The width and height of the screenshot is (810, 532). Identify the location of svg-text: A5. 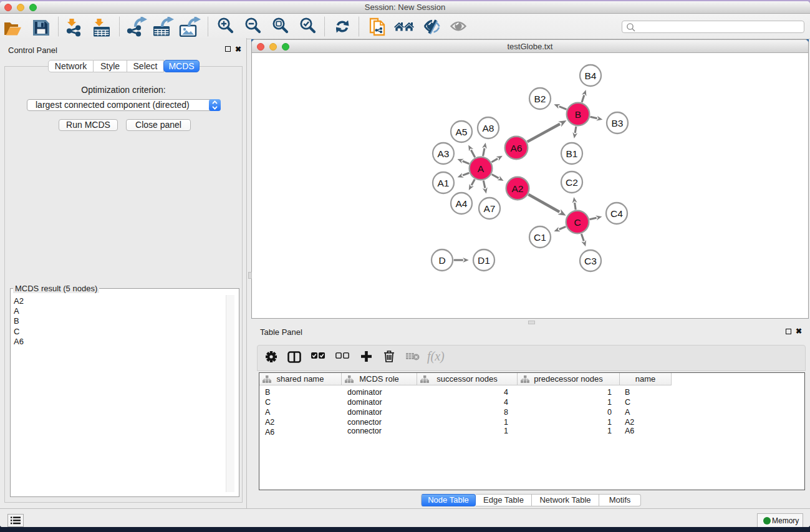
(461, 132).